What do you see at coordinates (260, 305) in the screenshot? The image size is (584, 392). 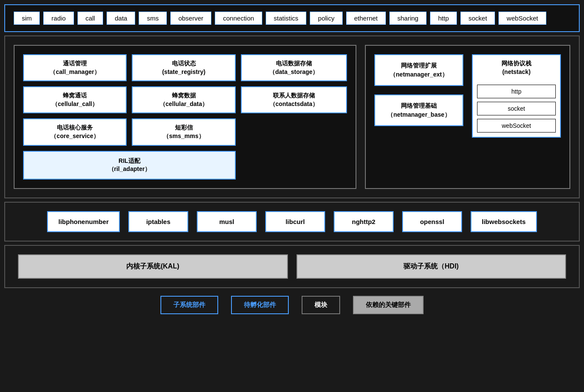 I see `legend-item-1: 待孵化部件` at bounding box center [260, 305].